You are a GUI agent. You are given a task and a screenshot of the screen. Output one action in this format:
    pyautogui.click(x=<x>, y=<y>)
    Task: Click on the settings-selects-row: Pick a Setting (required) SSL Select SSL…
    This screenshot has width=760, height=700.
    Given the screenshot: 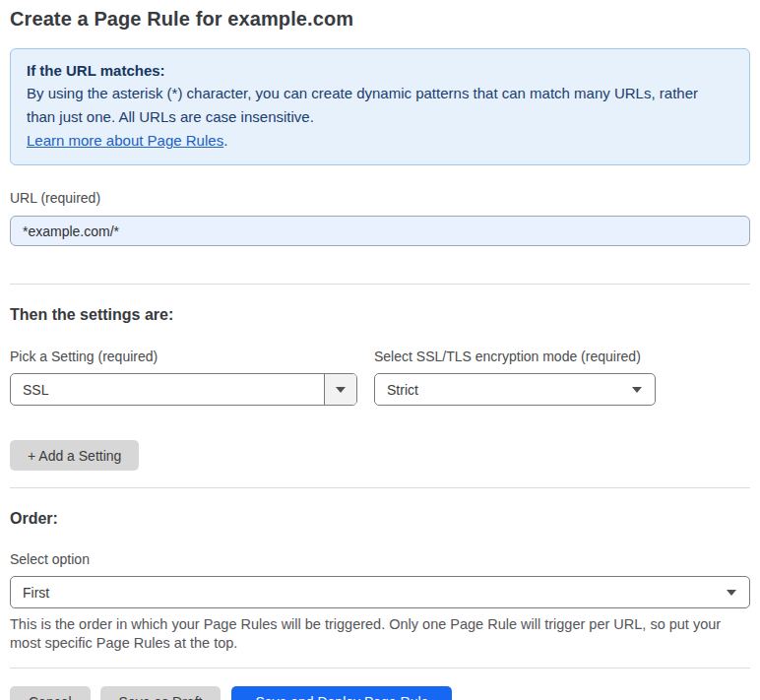 What is the action you would take?
    pyautogui.click(x=380, y=377)
    